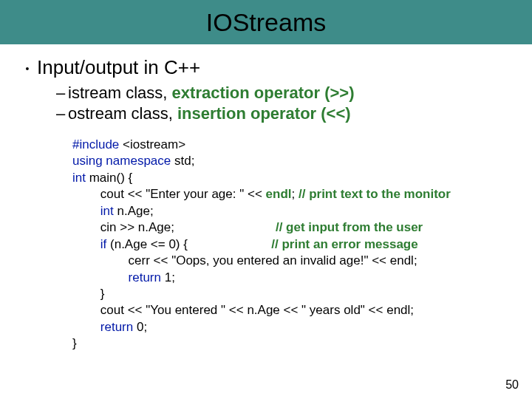 This screenshot has width=532, height=399. I want to click on txt: cout << "You entered " << n.Age << " yea…, so click(243, 310).